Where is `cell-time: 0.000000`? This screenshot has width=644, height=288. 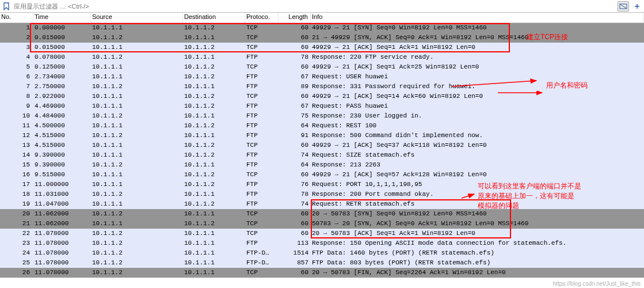 cell-time: 0.000000 is located at coordinates (62, 28).